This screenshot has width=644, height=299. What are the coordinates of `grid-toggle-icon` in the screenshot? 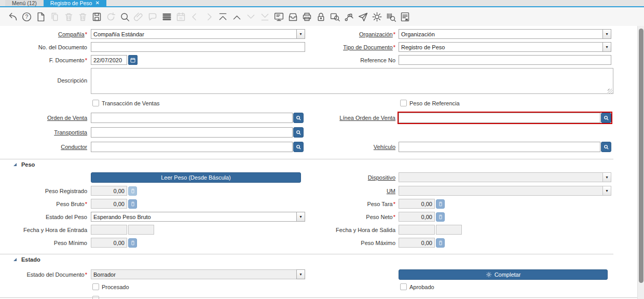 It's located at (167, 17).